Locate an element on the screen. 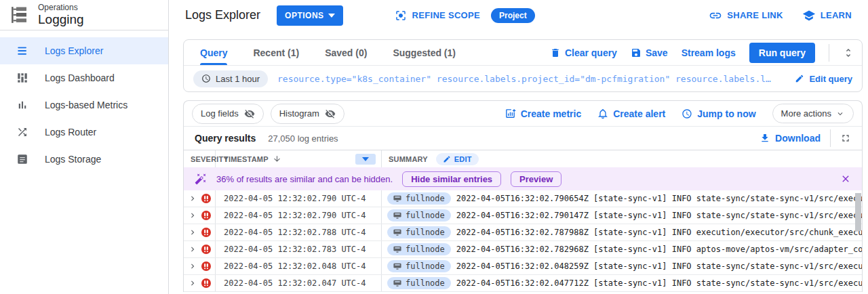  sidebar-item-logs-based-metrics: Logs-based Metrics is located at coordinates (84, 105).